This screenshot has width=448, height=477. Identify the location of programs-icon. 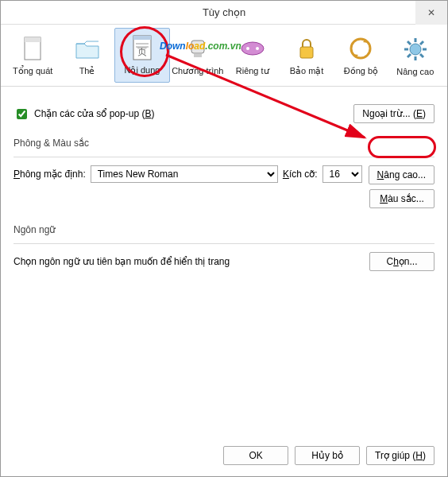
(198, 48).